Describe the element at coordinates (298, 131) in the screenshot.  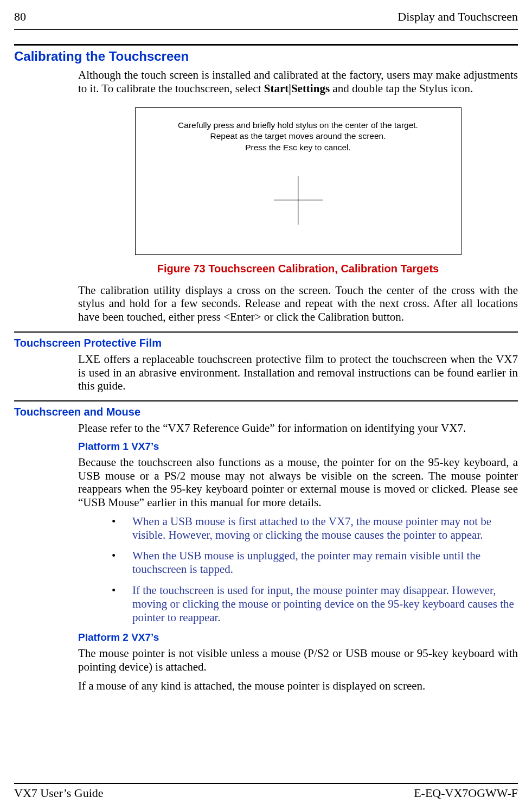
I see `figure-instructions: Carefully press and briefly hold stylus …` at that location.